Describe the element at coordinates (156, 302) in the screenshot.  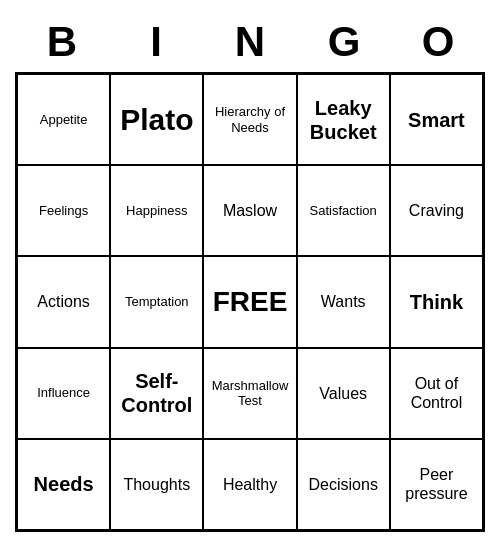
I see `cell-2-1: Temptation` at that location.